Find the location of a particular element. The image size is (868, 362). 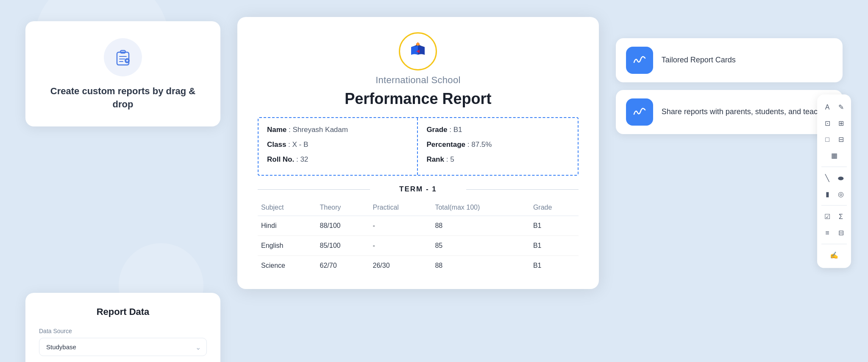

table-cell: 85/100 is located at coordinates (343, 245).